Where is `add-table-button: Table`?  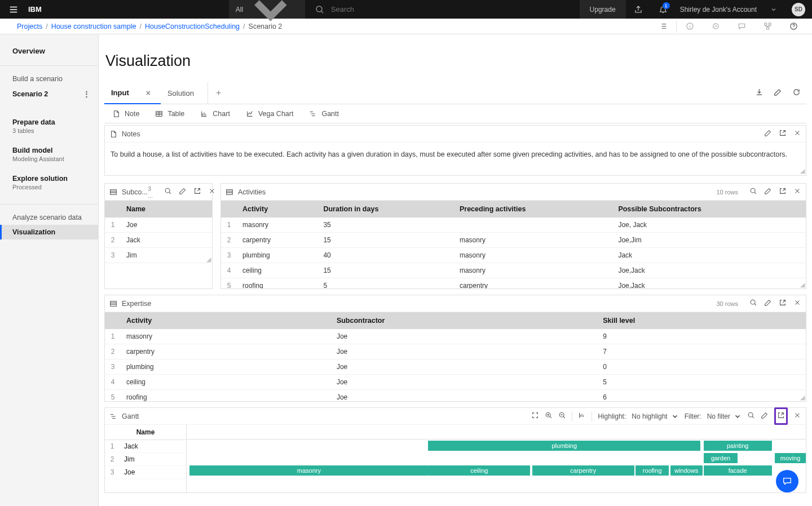 add-table-button: Table is located at coordinates (170, 114).